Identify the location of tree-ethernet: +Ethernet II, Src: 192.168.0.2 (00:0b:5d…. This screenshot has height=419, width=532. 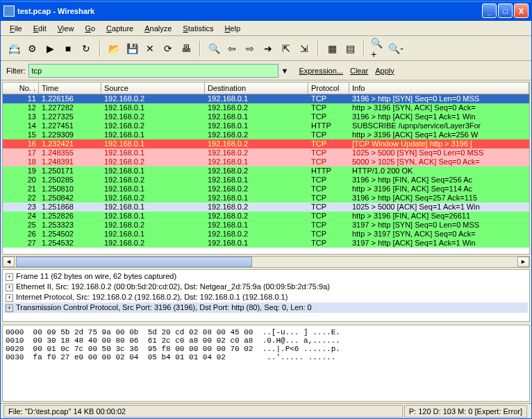
(266, 287).